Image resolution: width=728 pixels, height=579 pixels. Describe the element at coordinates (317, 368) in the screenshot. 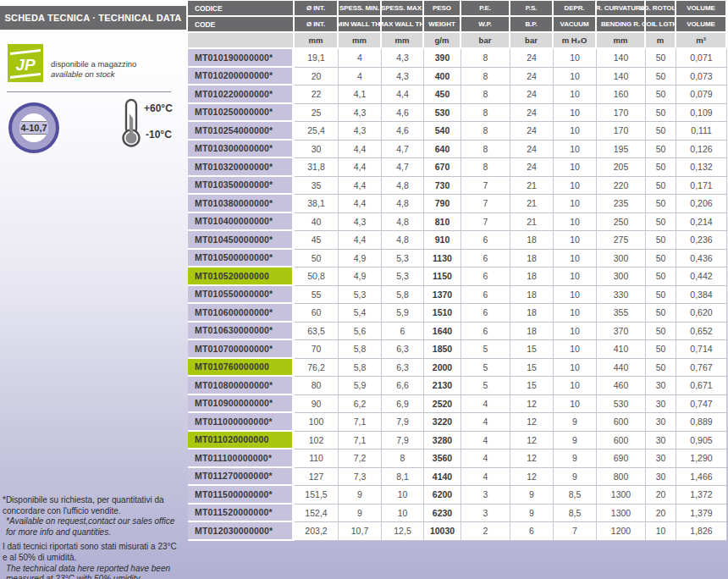

I see `value-cell: 76,2` at that location.